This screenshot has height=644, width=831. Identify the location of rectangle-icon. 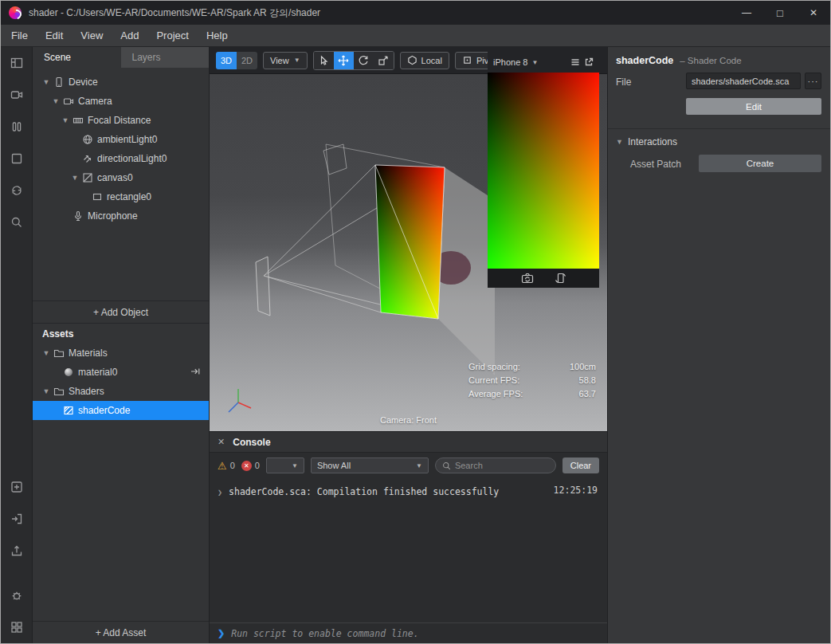
(97, 197).